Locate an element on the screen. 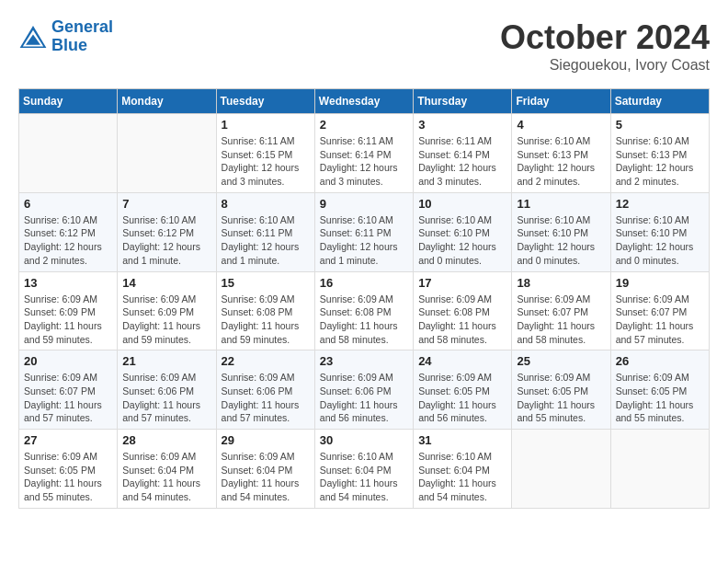 The height and width of the screenshot is (563, 728). day-number: 3 is located at coordinates (462, 125).